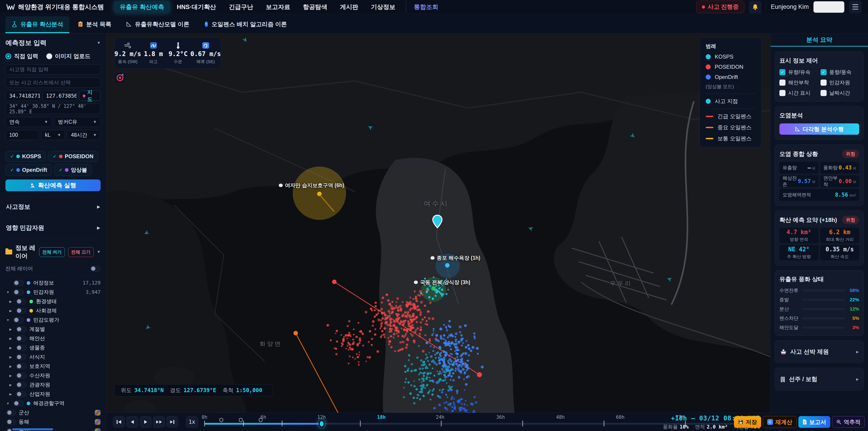 The height and width of the screenshot is (431, 868). What do you see at coordinates (53, 366) in the screenshot?
I see `layer-tree-row: ▶ 보호지역` at bounding box center [53, 366].